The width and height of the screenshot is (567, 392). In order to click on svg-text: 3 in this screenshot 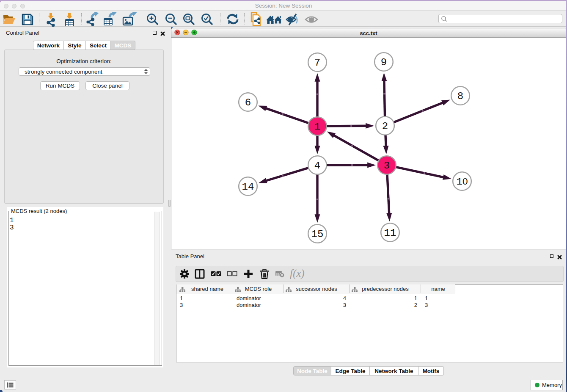, I will do `click(387, 166)`.